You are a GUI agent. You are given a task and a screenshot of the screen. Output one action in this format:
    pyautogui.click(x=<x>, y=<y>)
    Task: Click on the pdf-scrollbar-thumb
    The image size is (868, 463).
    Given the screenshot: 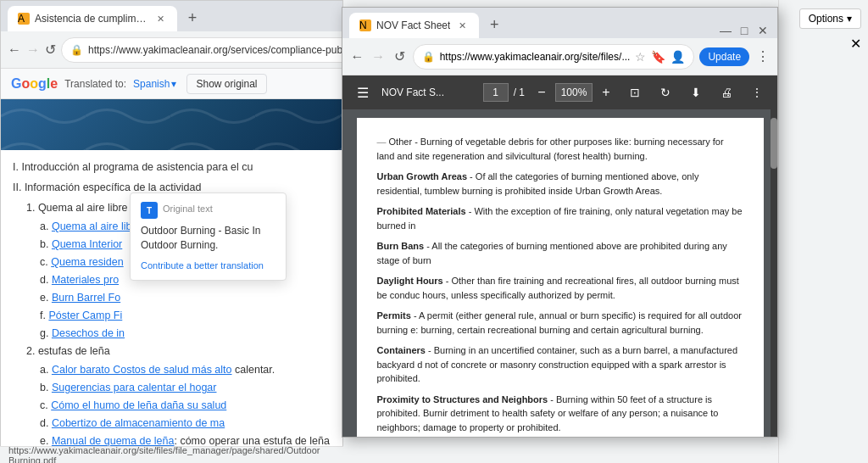 What is the action you would take?
    pyautogui.click(x=774, y=143)
    